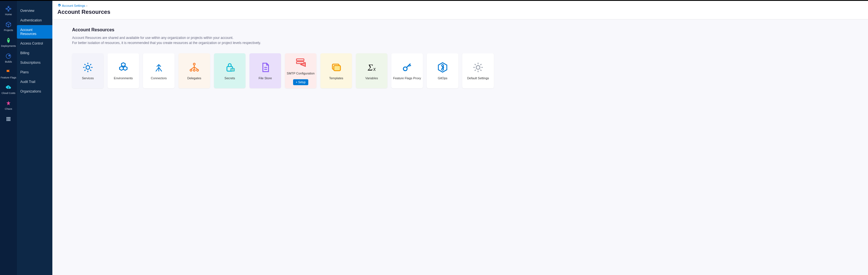 The height and width of the screenshot is (275, 868). I want to click on card-ff-proxy: Feature Flags Proxy, so click(407, 71).